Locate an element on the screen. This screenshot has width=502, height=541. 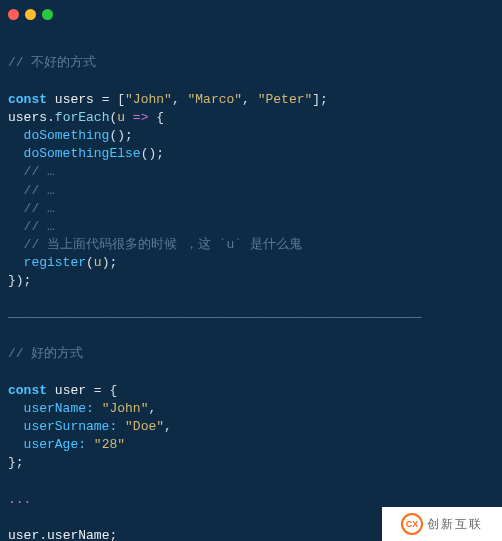
minimize-icon is located at coordinates (30, 14).